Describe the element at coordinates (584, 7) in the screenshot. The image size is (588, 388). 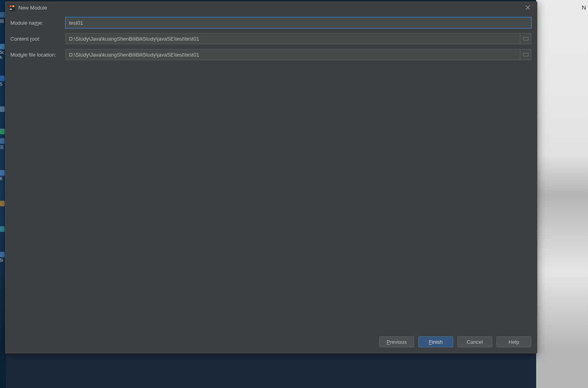
I see `background-character: N` at that location.